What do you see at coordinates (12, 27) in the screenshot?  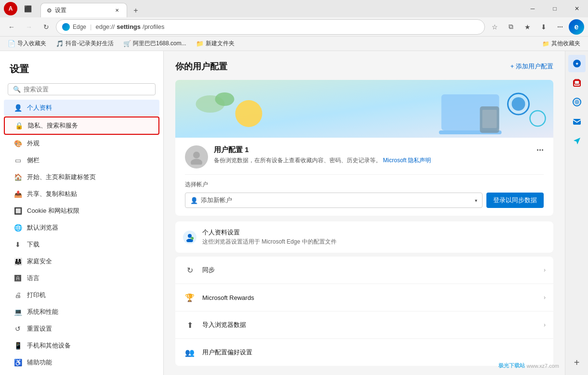 I see `back-button: ←` at bounding box center [12, 27].